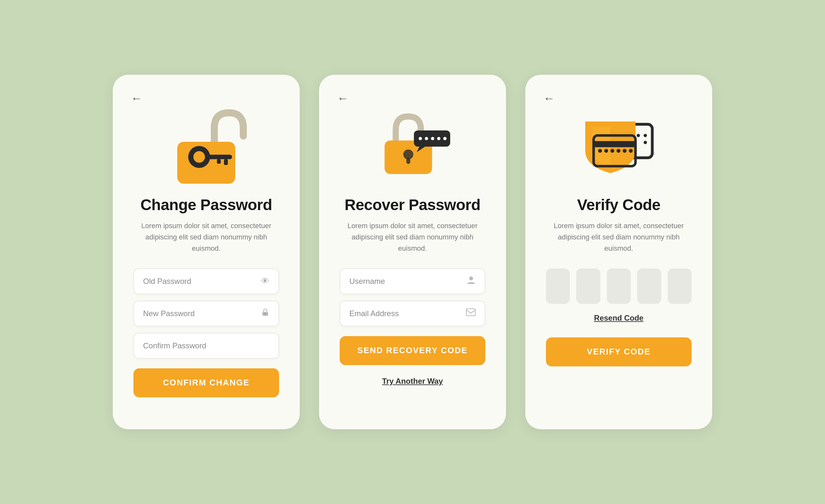  What do you see at coordinates (206, 205) in the screenshot?
I see `change-password-title: Change Password` at bounding box center [206, 205].